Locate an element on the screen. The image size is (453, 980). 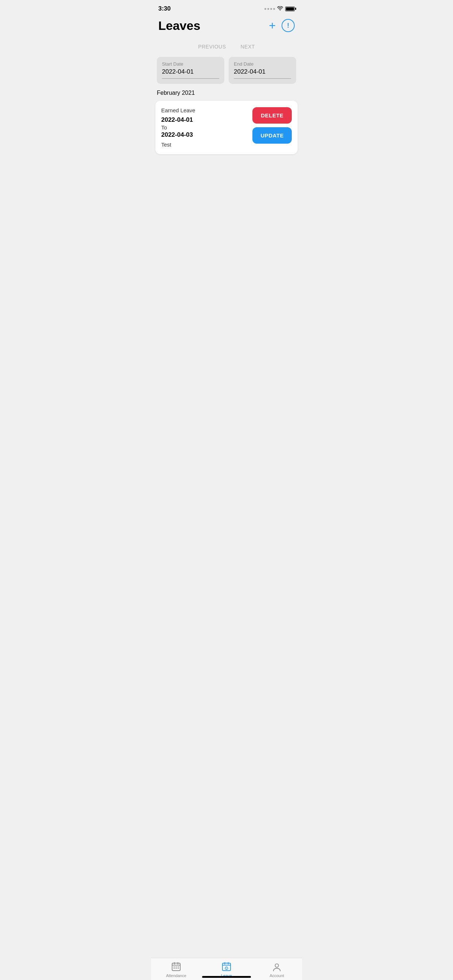
end-date-label: End Date is located at coordinates (263, 64).